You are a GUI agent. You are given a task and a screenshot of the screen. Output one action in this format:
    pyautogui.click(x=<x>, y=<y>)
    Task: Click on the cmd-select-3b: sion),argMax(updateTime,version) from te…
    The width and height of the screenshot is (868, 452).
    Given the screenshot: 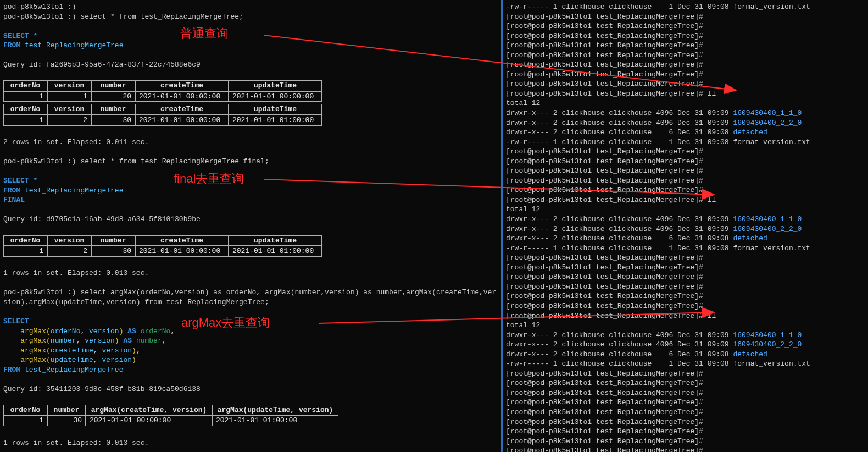 What is the action you would take?
    pyautogui.click(x=251, y=302)
    